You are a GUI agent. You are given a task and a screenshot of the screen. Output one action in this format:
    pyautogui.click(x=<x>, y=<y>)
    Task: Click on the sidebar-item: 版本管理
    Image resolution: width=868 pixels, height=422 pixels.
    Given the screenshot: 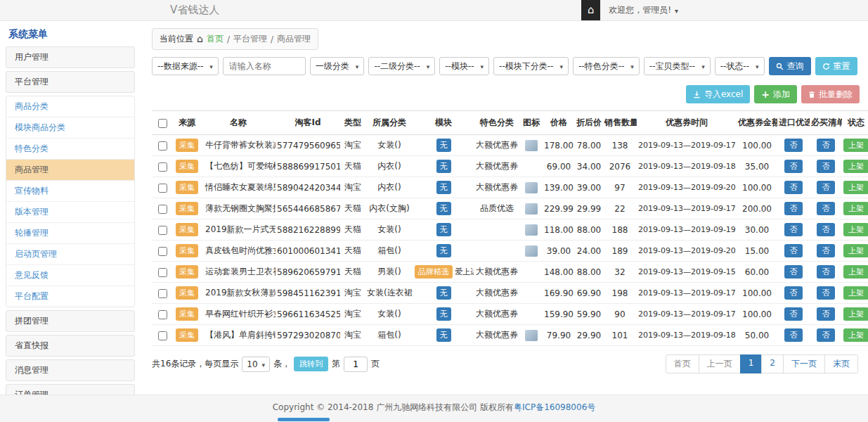 What is the action you would take?
    pyautogui.click(x=70, y=212)
    